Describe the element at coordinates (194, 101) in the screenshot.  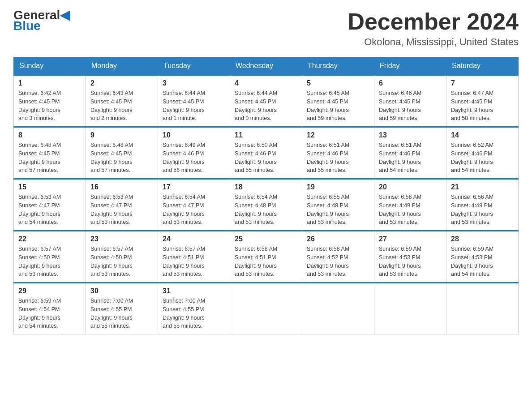
I see `calendar-cell: 3Sunrise: 6:44 AMSunset: 4:45 PMDaylight…` at that location.